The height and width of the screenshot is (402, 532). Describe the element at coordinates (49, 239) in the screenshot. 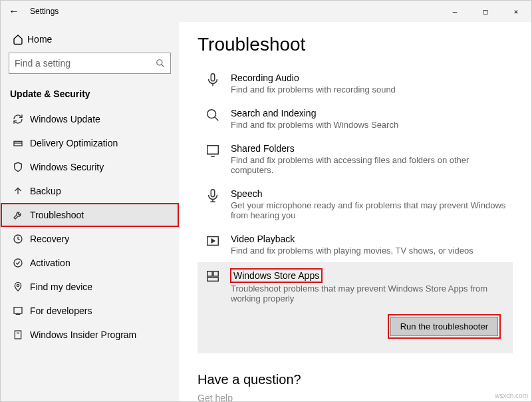

I see `sidebar-item-label: Recovery` at that location.